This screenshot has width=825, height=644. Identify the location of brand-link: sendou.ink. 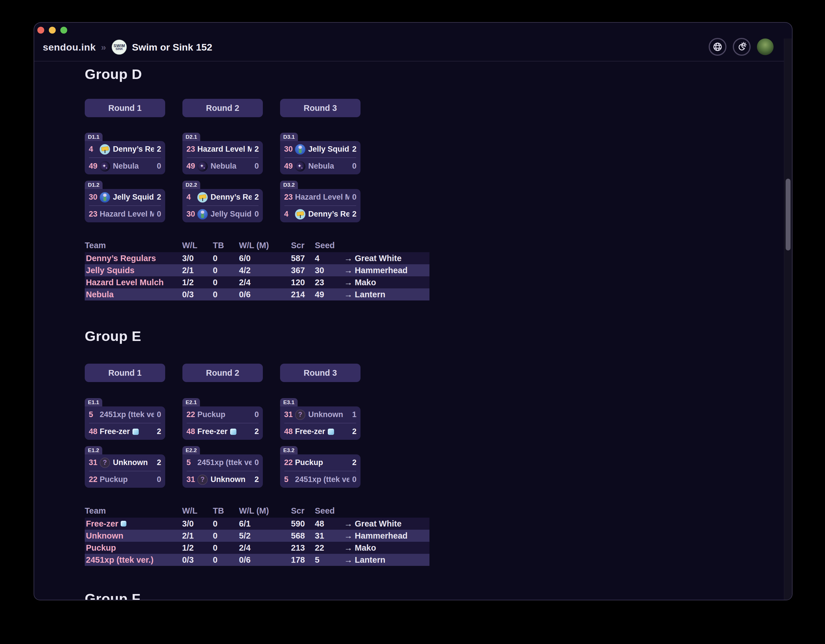
(69, 47).